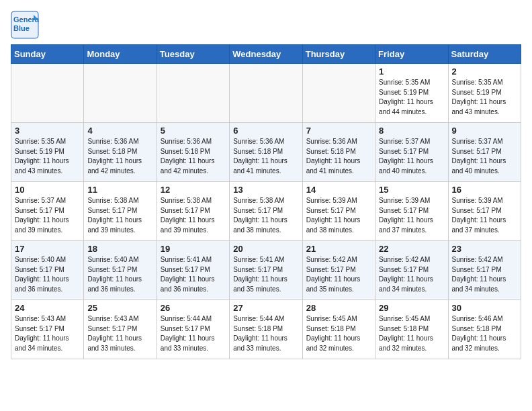 Image resolution: width=532 pixels, height=411 pixels. Describe the element at coordinates (339, 248) in the screenshot. I see `day-number: 21` at that location.